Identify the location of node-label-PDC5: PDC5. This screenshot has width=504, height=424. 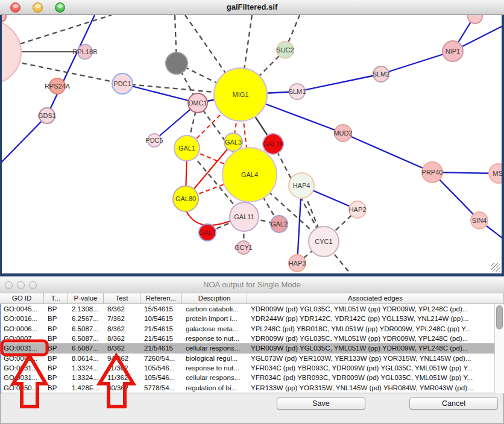
(154, 140).